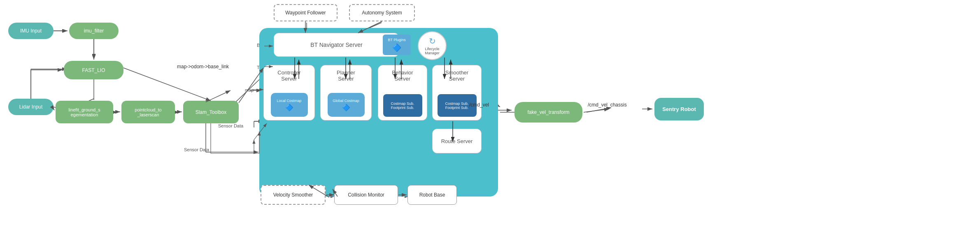 The height and width of the screenshot is (236, 980). Describe the element at coordinates (457, 141) in the screenshot. I see `route-server-box: Route Server` at that location.